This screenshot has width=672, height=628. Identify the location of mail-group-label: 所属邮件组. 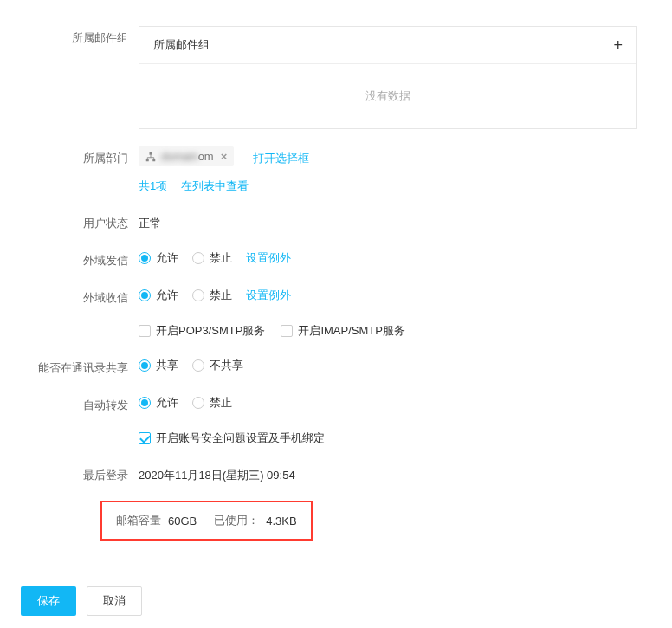
(87, 36).